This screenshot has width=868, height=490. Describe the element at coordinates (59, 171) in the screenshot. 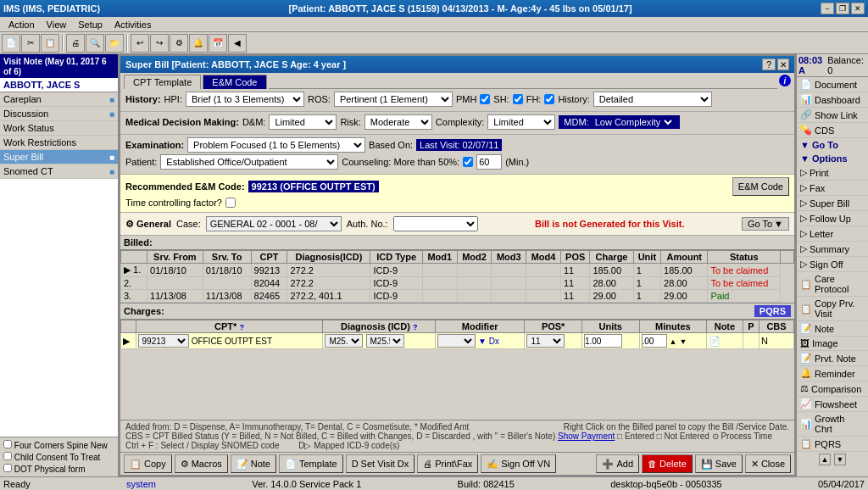

I see `nav-snomed: Snomed CT ■` at that location.